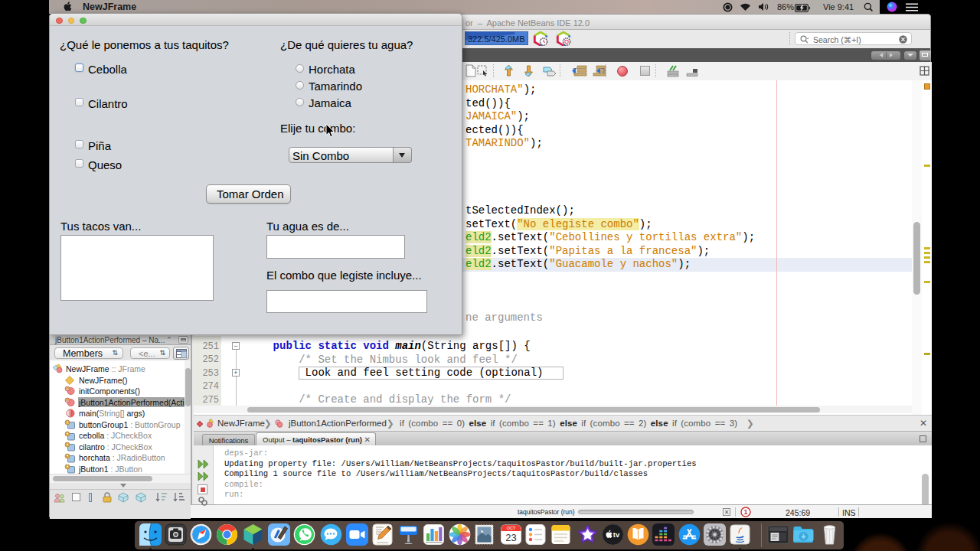  What do you see at coordinates (617, 534) in the screenshot?
I see `svg-text: tv` at bounding box center [617, 534].